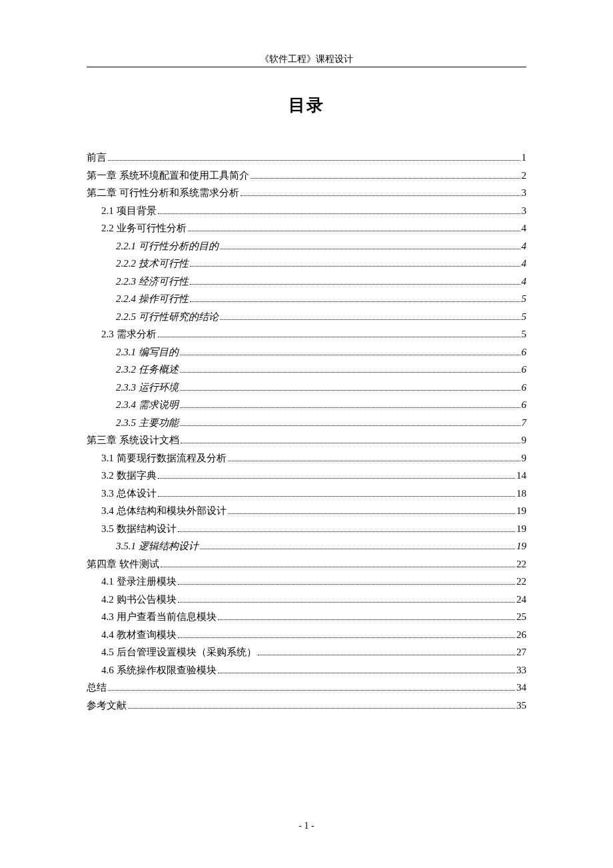 This screenshot has height=868, width=613. What do you see at coordinates (521, 564) in the screenshot?
I see `toc-entry-page: 22` at bounding box center [521, 564].